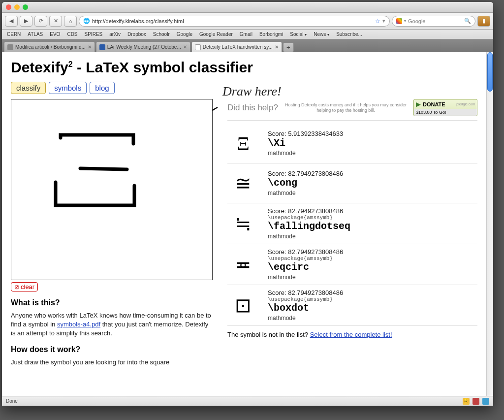 This screenshot has height=420, width=504. I want to click on zoom-window-icon, so click(26, 7).